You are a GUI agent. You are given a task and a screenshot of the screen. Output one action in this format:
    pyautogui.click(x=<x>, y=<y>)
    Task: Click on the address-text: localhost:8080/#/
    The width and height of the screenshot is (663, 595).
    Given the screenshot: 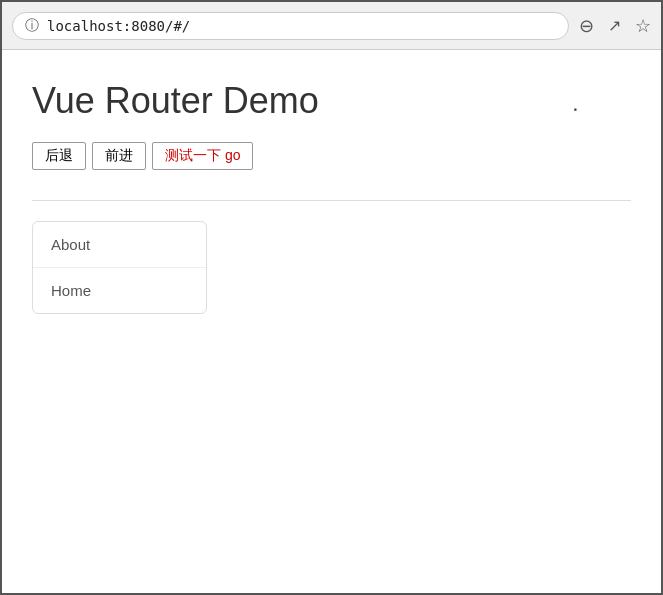 What is the action you would take?
    pyautogui.click(x=118, y=26)
    